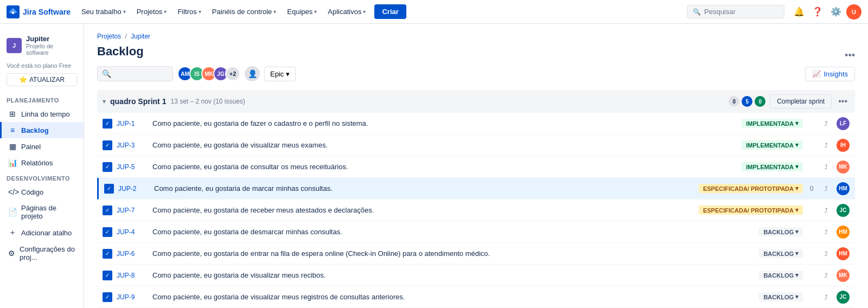 The width and height of the screenshot is (868, 308). What do you see at coordinates (42, 166) in the screenshot?
I see `sidebar: J Jupiter Projeto de software Você está …` at bounding box center [42, 166].